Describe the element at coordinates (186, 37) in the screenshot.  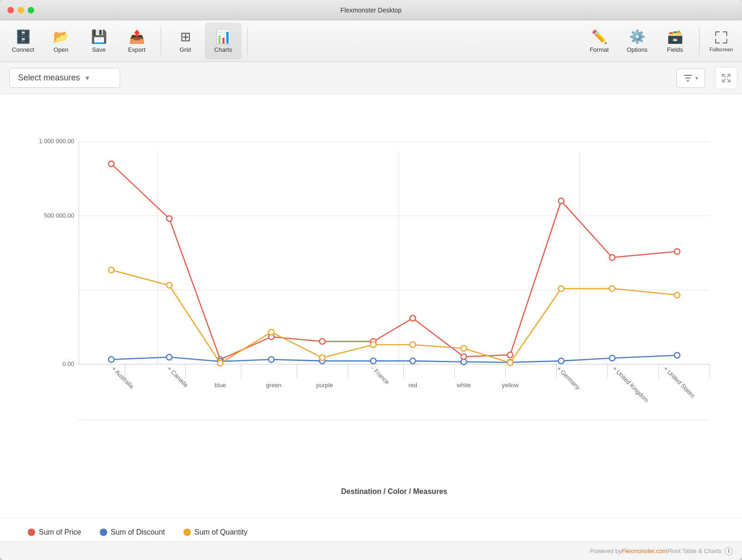
I see `grid-icon: ⊞` at that location.